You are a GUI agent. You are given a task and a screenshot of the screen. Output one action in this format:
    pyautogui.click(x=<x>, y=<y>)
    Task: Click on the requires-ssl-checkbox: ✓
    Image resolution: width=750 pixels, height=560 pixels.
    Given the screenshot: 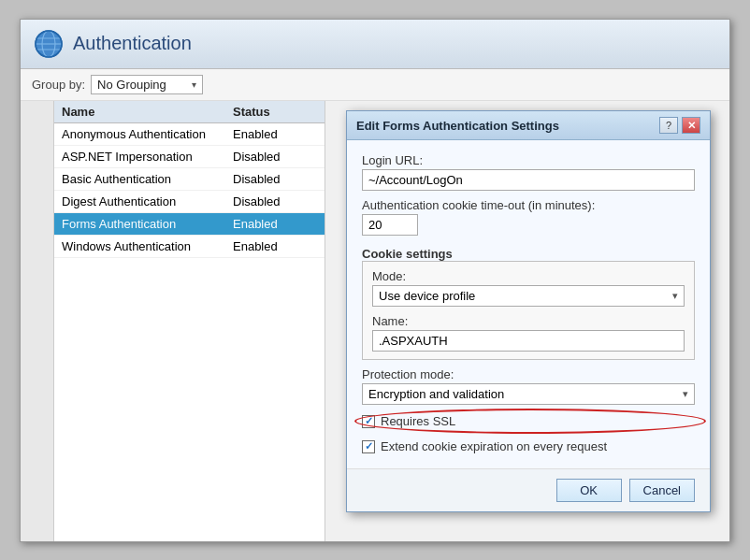 What is the action you would take?
    pyautogui.click(x=368, y=422)
    